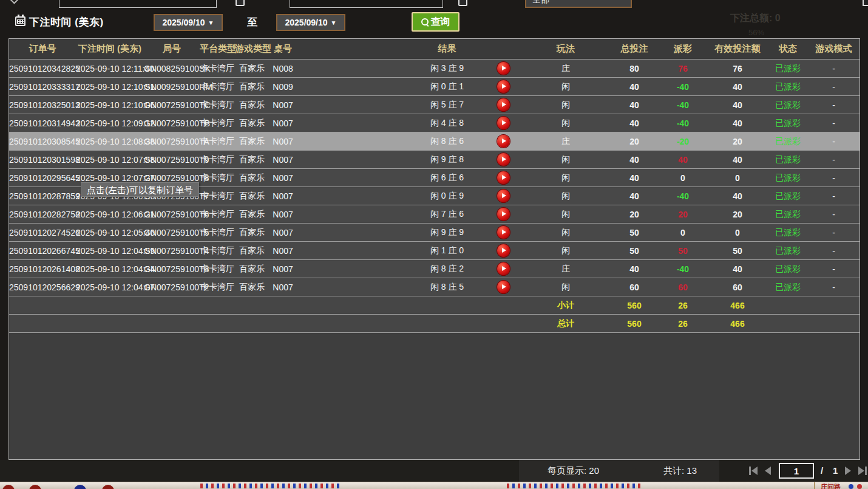 This screenshot has height=489, width=868. I want to click on last-page-icon, so click(866, 471).